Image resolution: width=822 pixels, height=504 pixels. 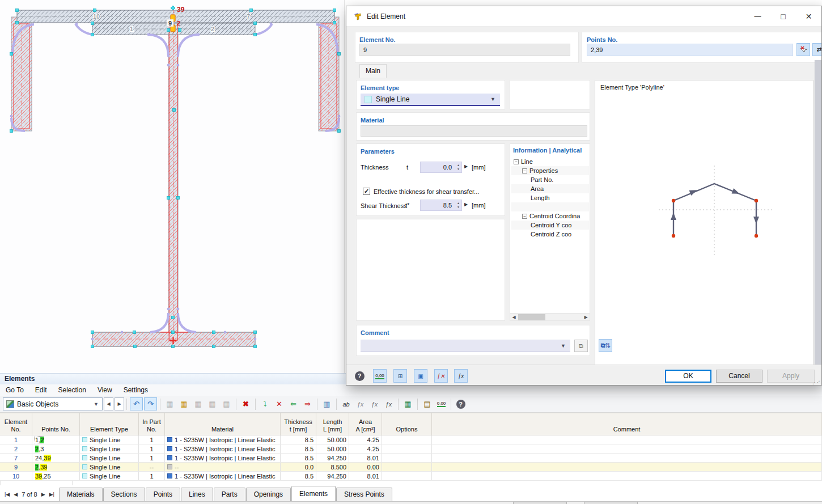 What do you see at coordinates (227, 404) in the screenshot?
I see `table-dots-icon: ▦` at bounding box center [227, 404].